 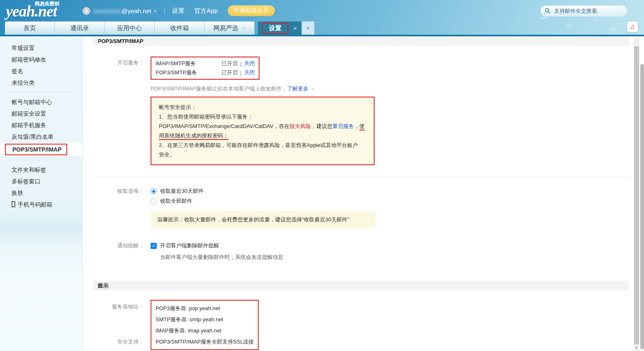 What do you see at coordinates (118, 246) in the screenshot?
I see `notify-label: 通知提醒：` at bounding box center [118, 246].